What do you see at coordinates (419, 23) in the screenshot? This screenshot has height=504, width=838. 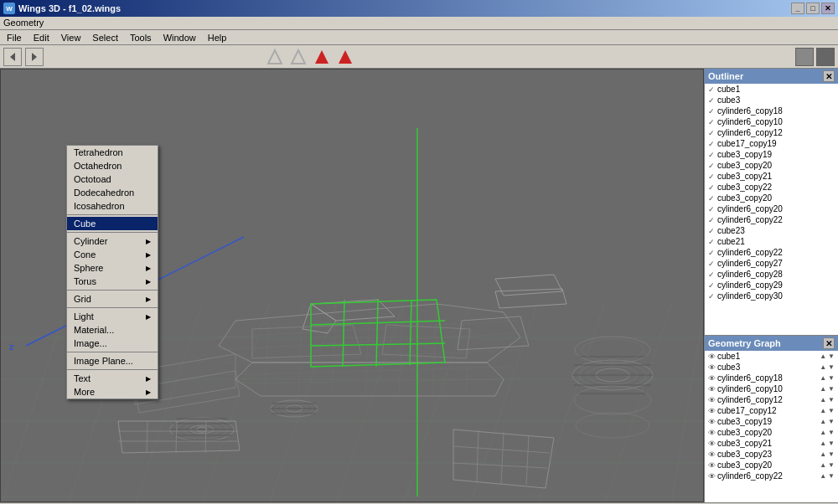 I see `subtitle-bar: Geometry` at bounding box center [419, 23].